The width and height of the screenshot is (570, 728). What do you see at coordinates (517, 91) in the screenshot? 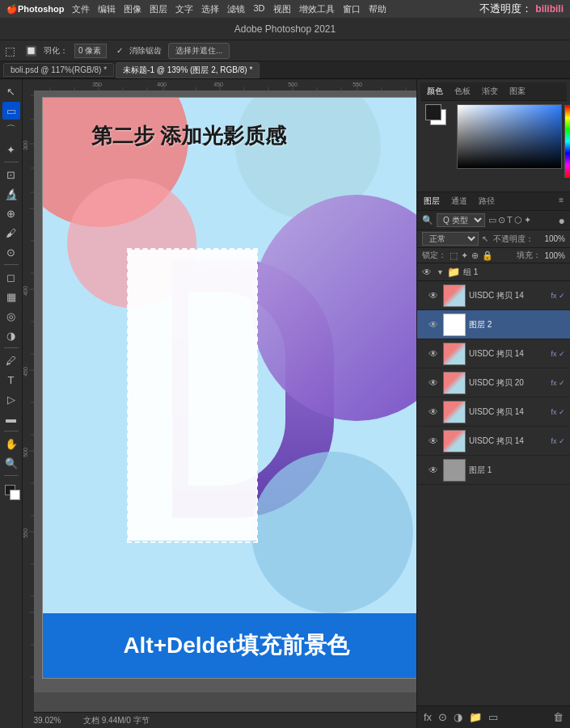
I see `pattern-tab: 图案` at bounding box center [517, 91].